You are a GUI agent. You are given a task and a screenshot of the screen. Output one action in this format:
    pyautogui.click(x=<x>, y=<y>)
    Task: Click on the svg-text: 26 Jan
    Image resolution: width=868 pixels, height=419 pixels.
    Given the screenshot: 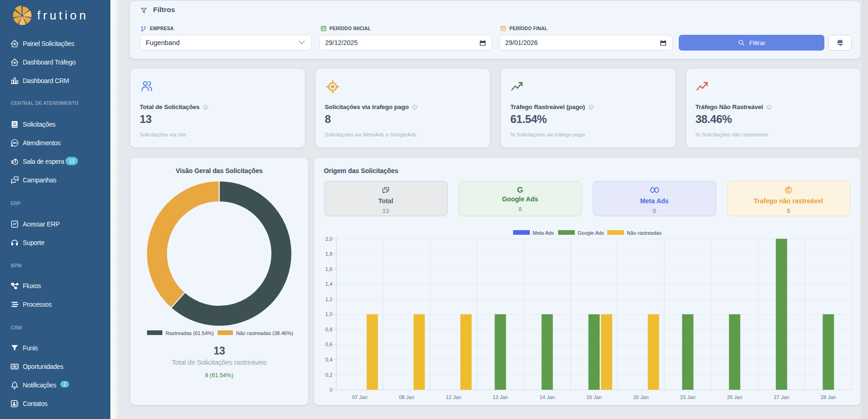 What is the action you would take?
    pyautogui.click(x=735, y=397)
    